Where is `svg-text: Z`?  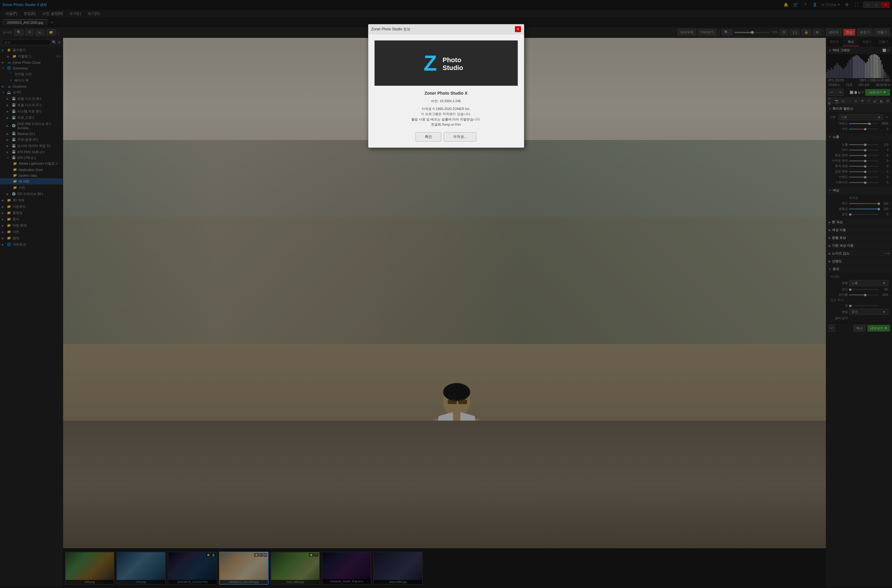 svg-text: Z is located at coordinates (430, 63).